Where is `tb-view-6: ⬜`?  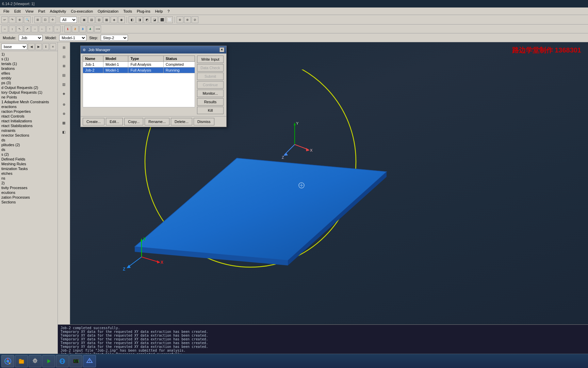 tb-view-6: ⬜ is located at coordinates (169, 20).